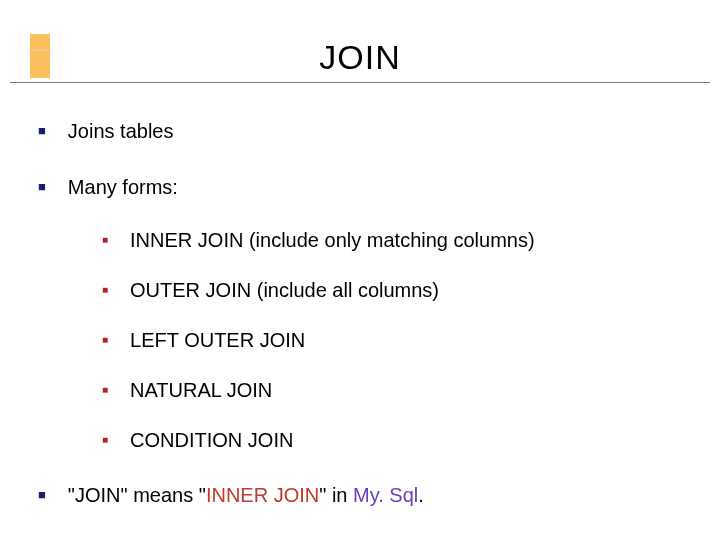 This screenshot has height=540, width=720. I want to click on title-rule, so click(360, 82).